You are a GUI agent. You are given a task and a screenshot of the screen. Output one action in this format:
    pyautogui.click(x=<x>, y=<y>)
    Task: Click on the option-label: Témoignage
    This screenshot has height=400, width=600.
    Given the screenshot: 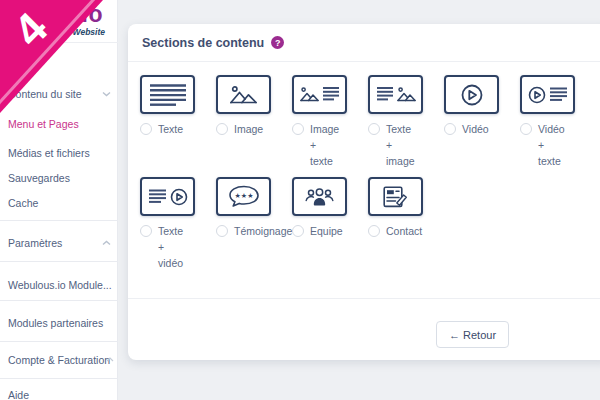 What is the action you would take?
    pyautogui.click(x=263, y=231)
    